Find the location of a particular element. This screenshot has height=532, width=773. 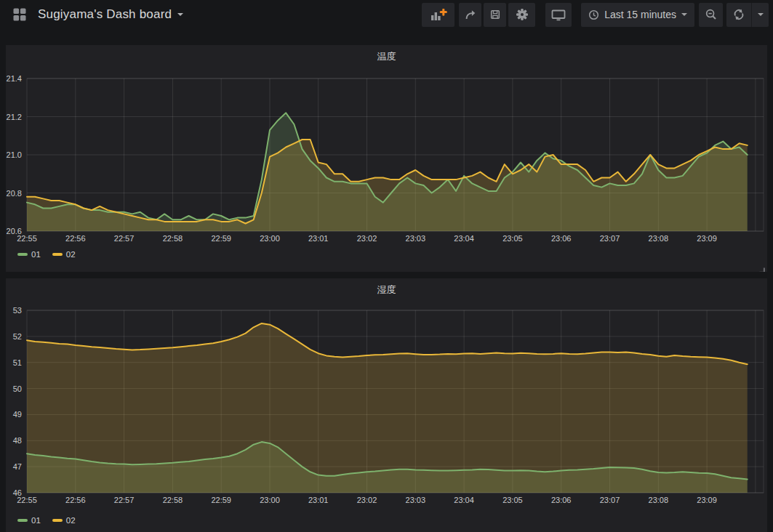

y-tick-label: 21.2 is located at coordinates (15, 117).